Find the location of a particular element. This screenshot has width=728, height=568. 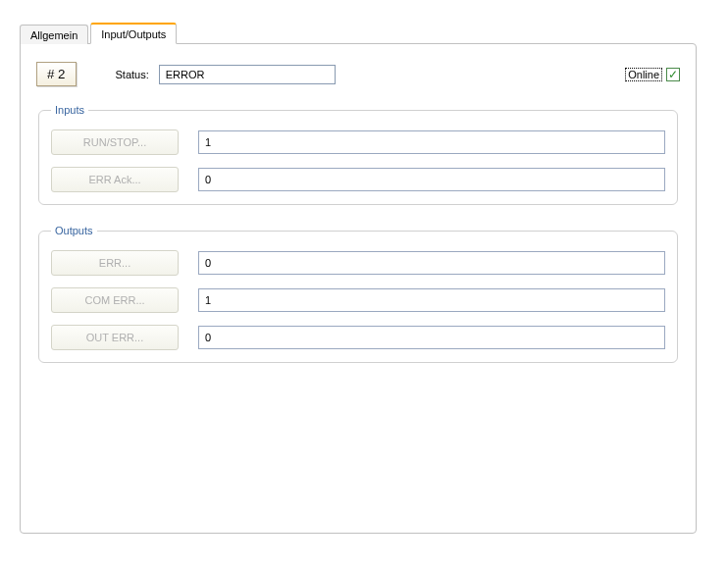

err-button: ERR... is located at coordinates (115, 263).